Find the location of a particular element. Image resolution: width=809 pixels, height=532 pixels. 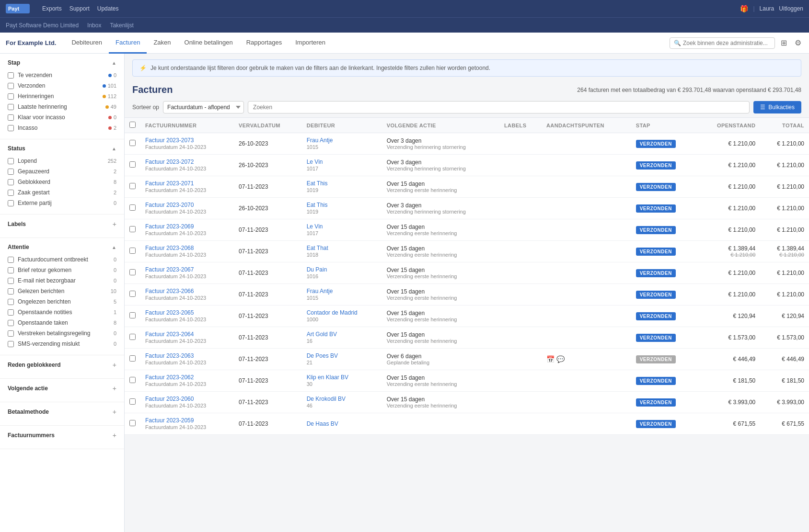

nav-zaken: Zaken is located at coordinates (162, 43).